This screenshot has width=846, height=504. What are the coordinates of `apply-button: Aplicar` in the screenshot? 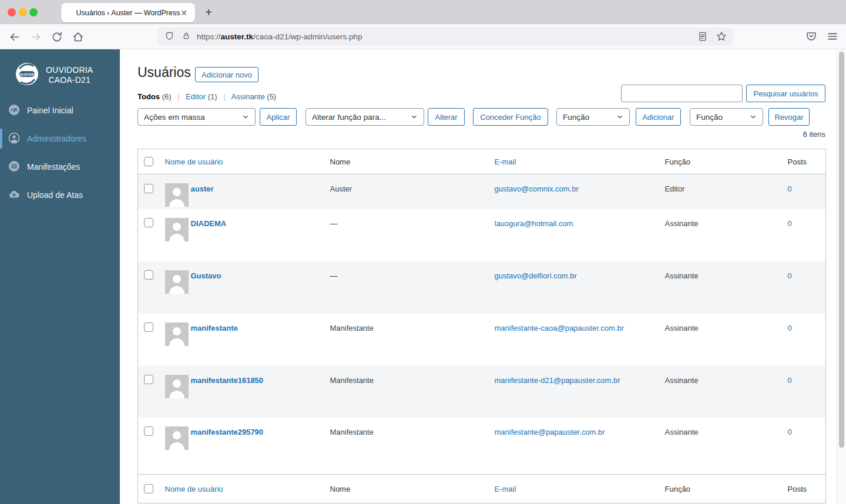 It's located at (278, 117).